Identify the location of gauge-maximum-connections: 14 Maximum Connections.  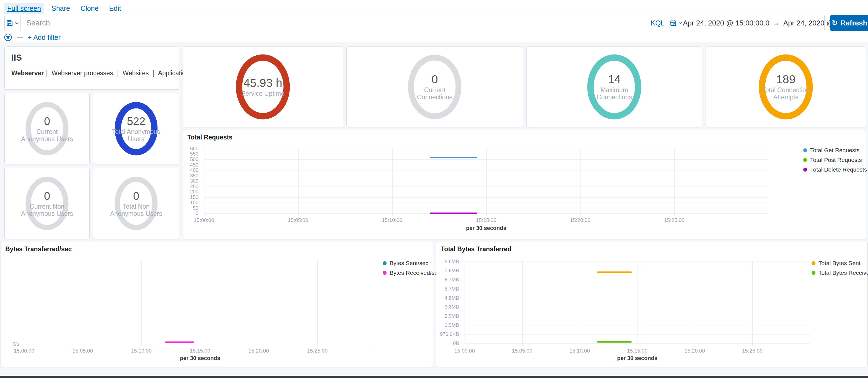
(614, 87).